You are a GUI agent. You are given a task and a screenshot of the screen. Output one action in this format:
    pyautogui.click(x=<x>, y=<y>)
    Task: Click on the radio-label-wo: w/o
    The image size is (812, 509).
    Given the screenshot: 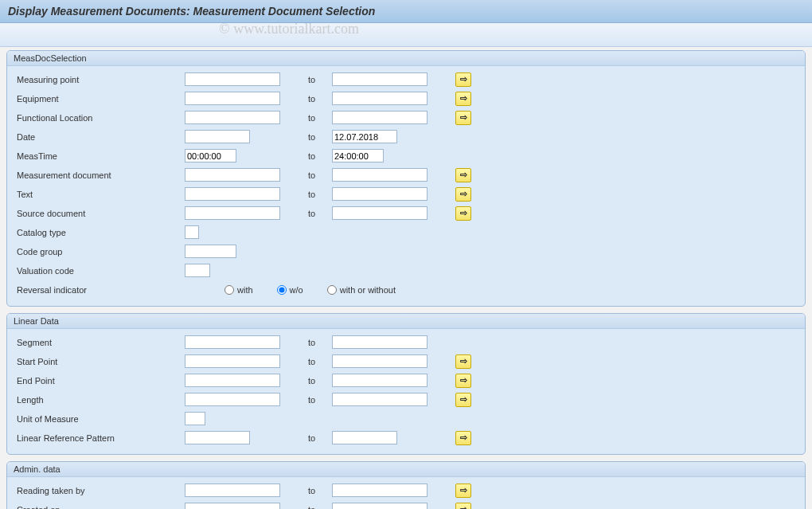 What is the action you would take?
    pyautogui.click(x=296, y=290)
    